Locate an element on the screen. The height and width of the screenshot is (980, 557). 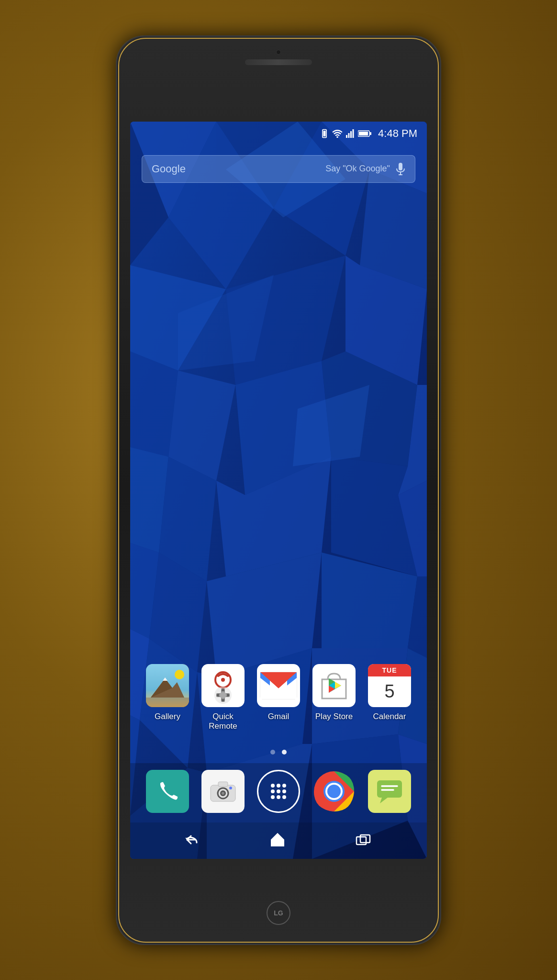
search-bar-container: Google Say "Ok Google" is located at coordinates (278, 169).